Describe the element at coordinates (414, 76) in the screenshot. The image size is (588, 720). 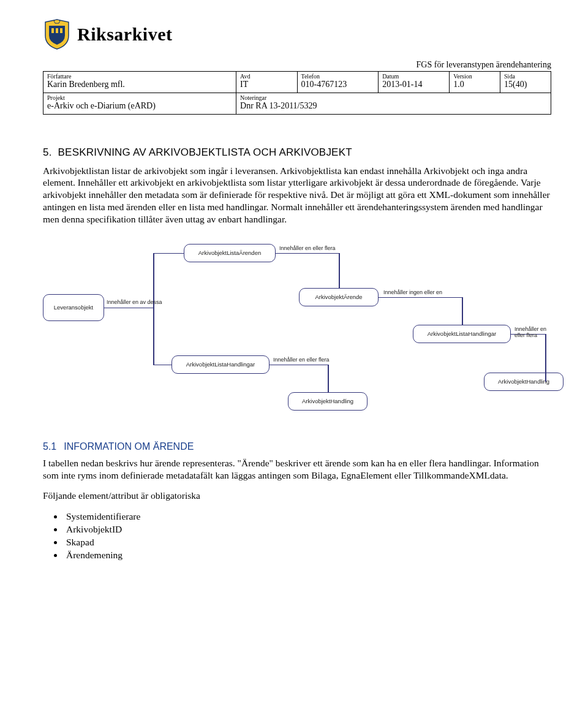
I see `meta-date-label: Datum` at that location.